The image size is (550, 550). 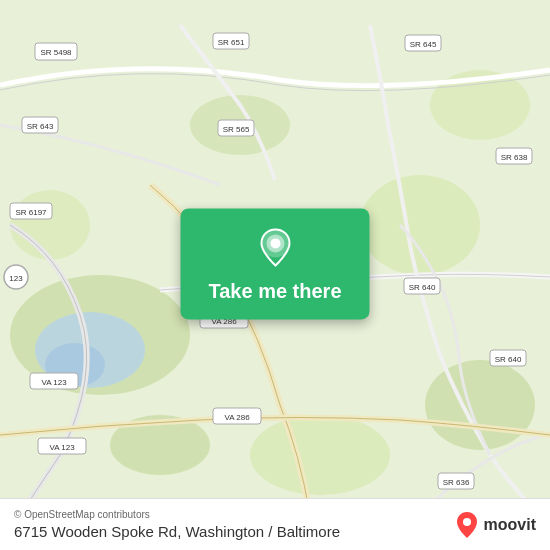 I want to click on svg-text: SR 6197, so click(x=31, y=212).